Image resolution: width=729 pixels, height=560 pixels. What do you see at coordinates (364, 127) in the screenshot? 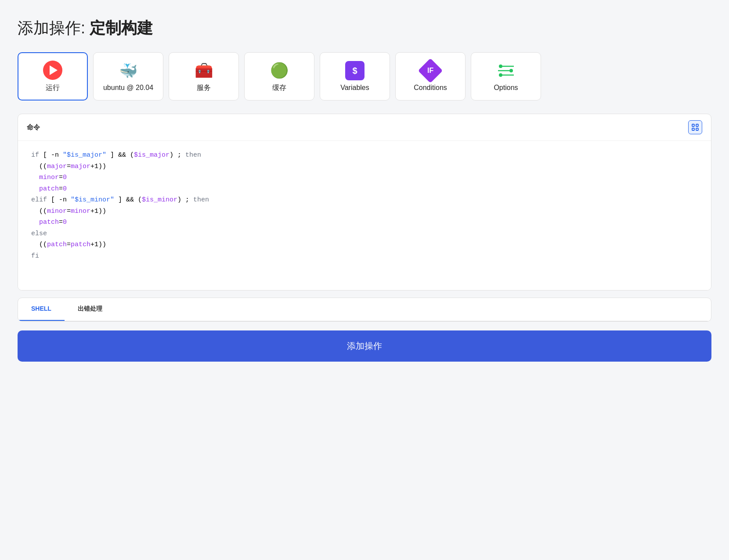
I see `command-header: 命令` at bounding box center [364, 127].